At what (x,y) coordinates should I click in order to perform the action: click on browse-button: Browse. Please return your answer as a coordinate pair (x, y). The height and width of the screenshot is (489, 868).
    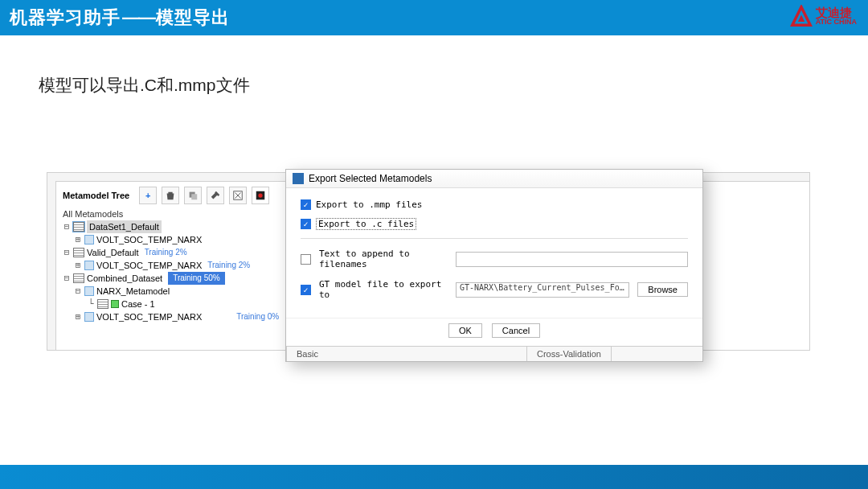
    Looking at the image, I should click on (662, 290).